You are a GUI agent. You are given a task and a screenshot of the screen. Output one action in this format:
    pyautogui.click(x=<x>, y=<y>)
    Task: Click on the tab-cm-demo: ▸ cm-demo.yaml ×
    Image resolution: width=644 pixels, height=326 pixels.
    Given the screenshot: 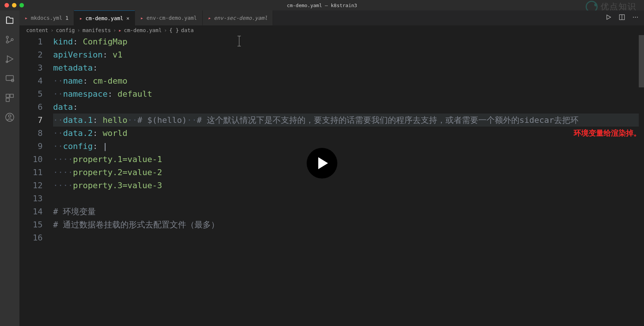 What is the action you would take?
    pyautogui.click(x=105, y=18)
    